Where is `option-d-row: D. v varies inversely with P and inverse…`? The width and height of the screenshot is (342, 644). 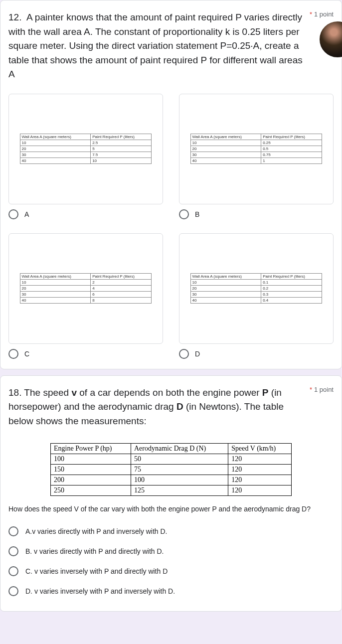 option-d-row: D. v varies inversely with P and inverse… is located at coordinates (171, 591).